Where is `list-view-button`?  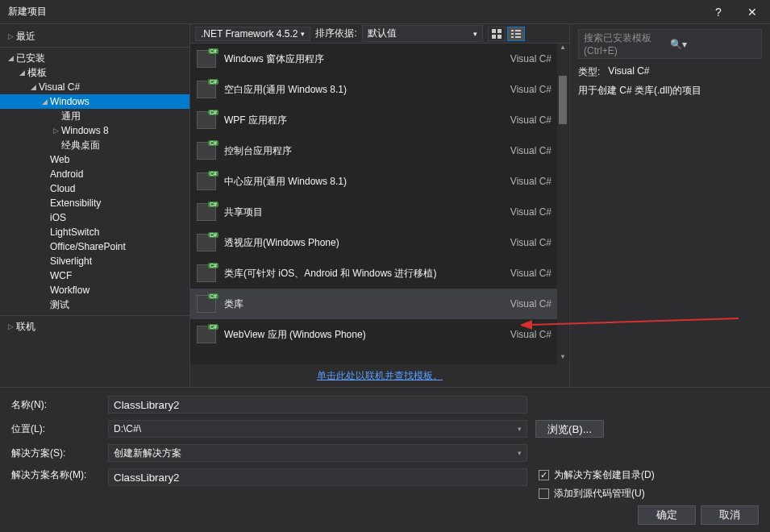 list-view-button is located at coordinates (516, 34).